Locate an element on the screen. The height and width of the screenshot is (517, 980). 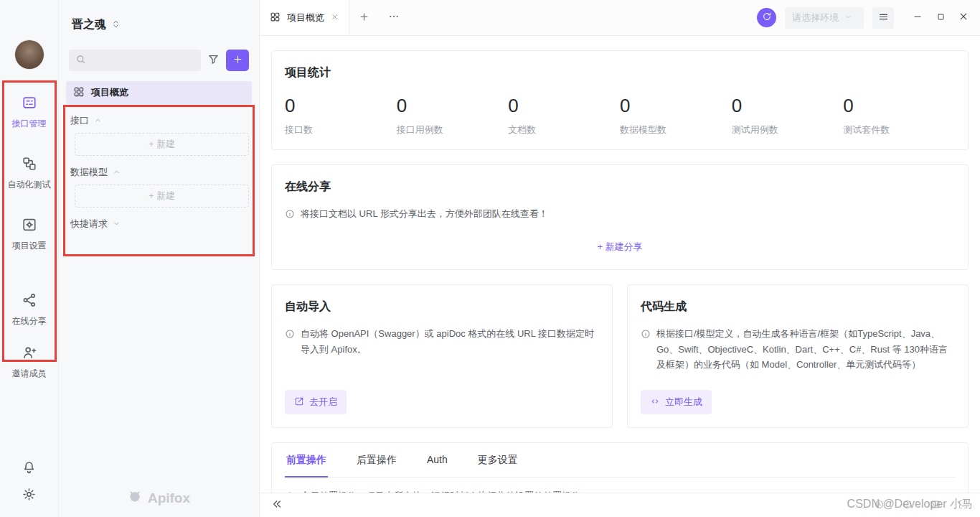
fullscreen-icon is located at coordinates (963, 506).